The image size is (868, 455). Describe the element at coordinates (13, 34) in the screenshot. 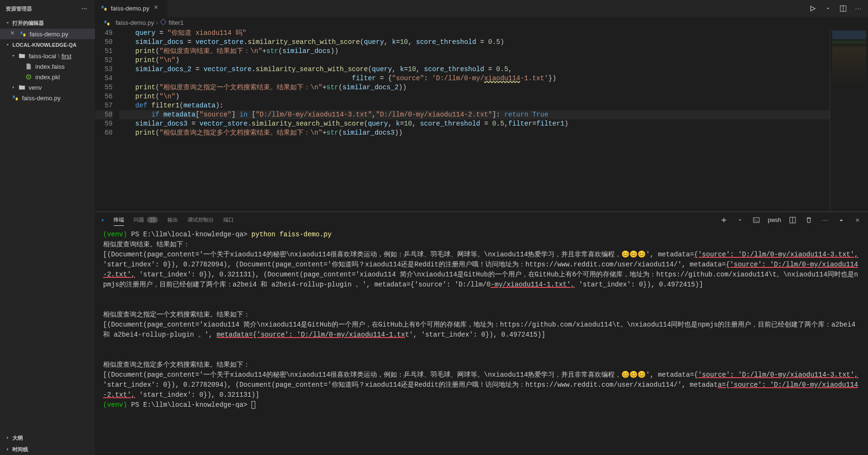

I see `close-icon` at that location.